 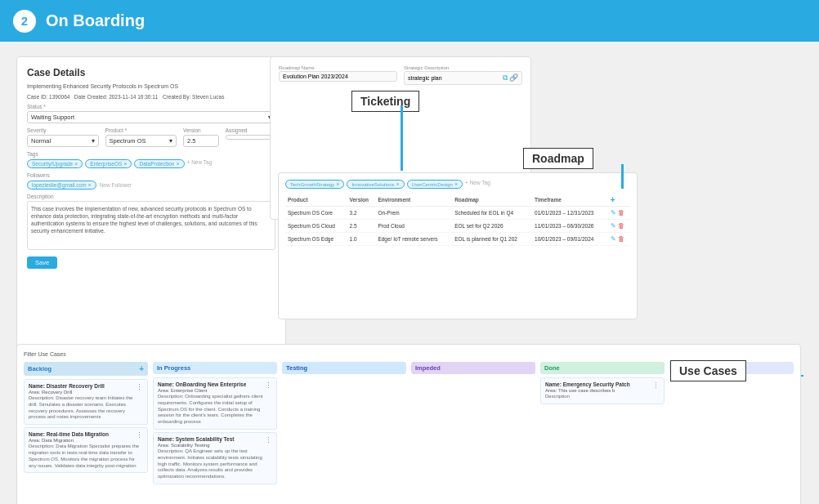 I want to click on col-header-inprogress: In Progress, so click(x=215, y=368).